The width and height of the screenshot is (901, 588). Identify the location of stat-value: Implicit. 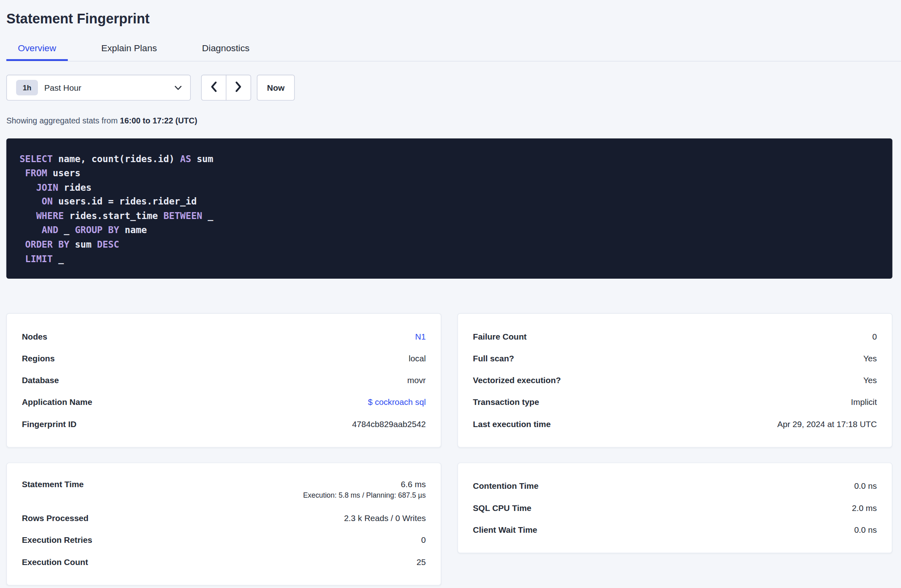
(864, 402).